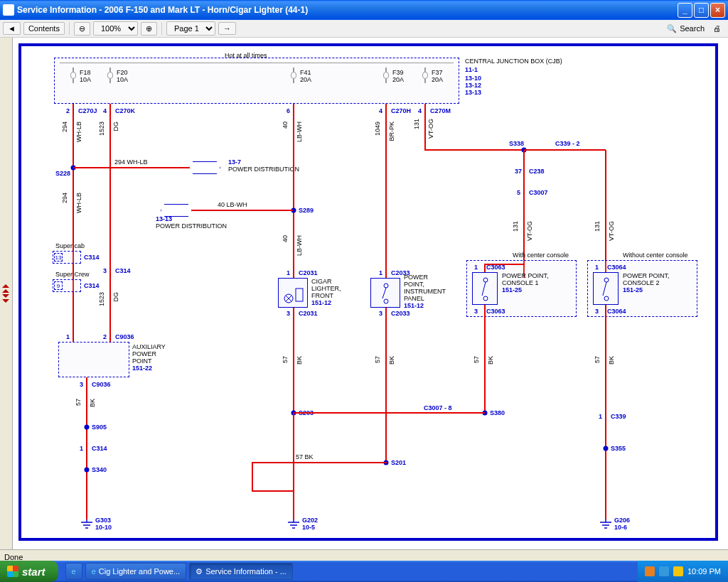  What do you see at coordinates (319, 463) in the screenshot?
I see `wire-g202-horiz` at bounding box center [319, 463].